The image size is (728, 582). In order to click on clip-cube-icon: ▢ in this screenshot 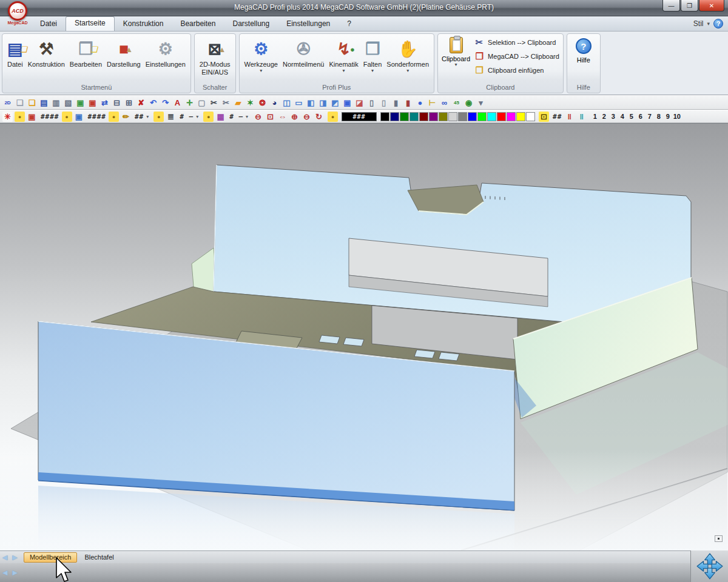, I will do `click(201, 103)`.